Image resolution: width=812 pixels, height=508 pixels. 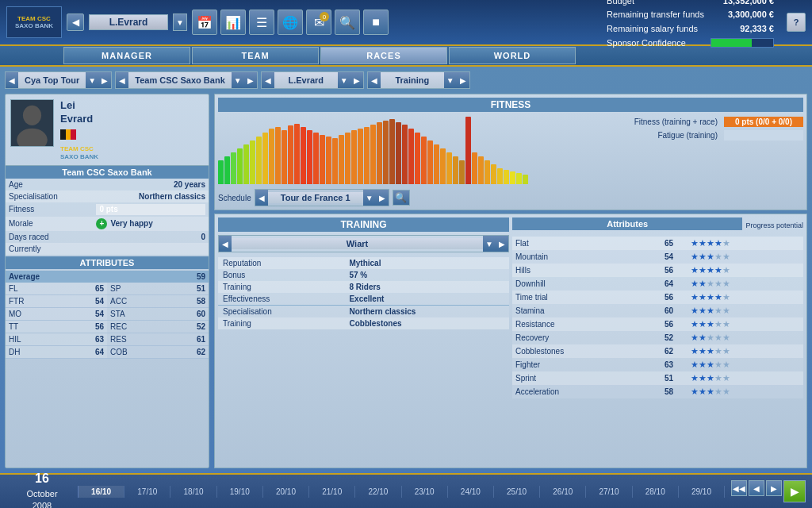 I want to click on schedule-value: Tour de France 1, so click(x=316, y=198).